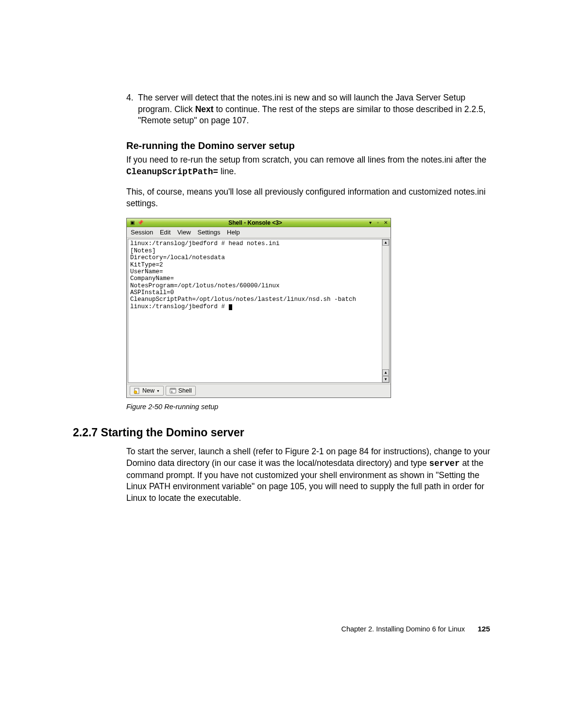 This screenshot has height=728, width=563. I want to click on konsole-title: Shell - Konsole <3>, so click(256, 223).